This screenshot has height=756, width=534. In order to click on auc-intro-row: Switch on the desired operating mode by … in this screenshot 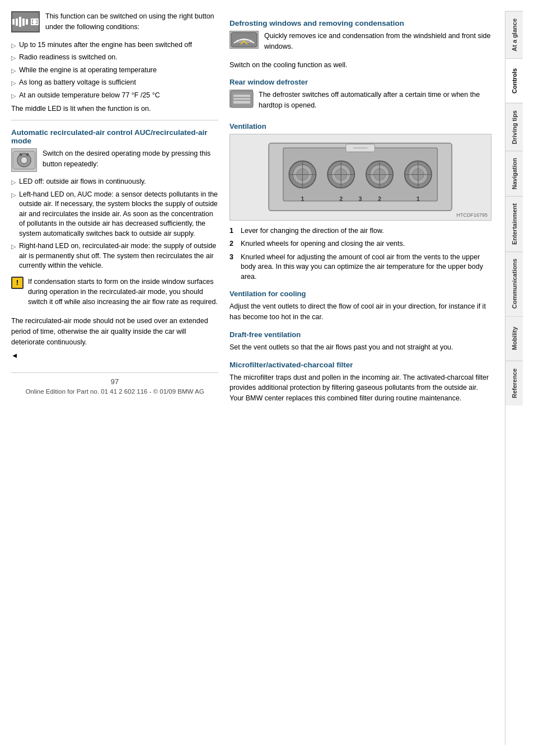, I will do `click(115, 161)`.